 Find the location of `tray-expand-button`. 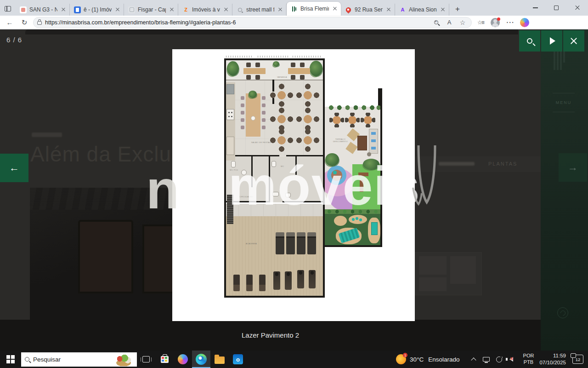

tray-expand-button is located at coordinates (474, 359).